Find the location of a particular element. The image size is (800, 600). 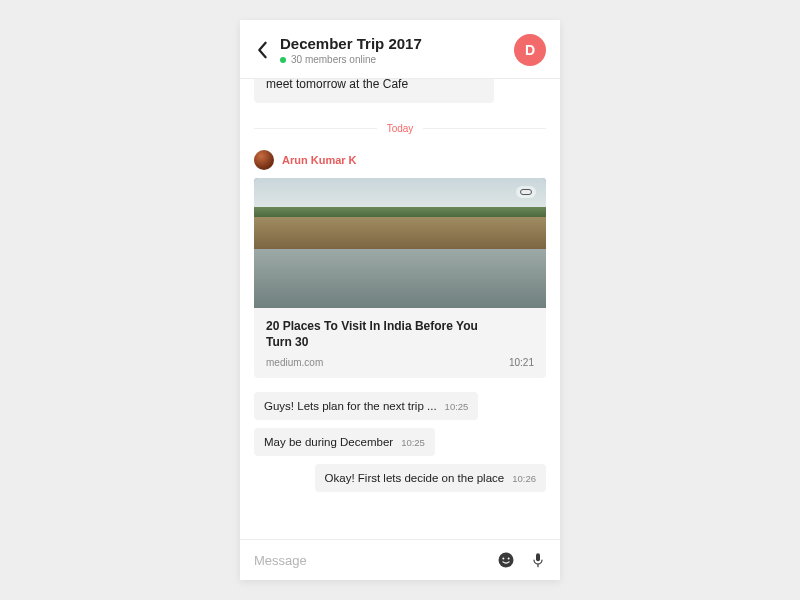

separator-label: Today is located at coordinates (400, 128).